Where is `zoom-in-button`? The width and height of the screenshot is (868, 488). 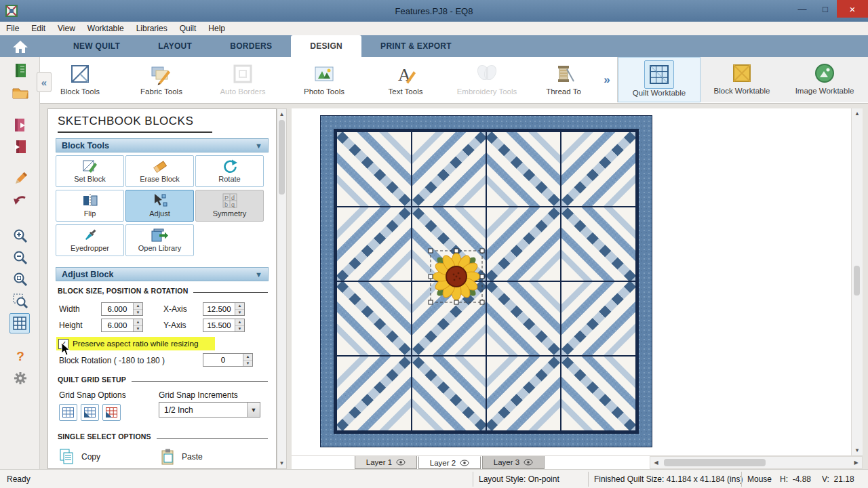 zoom-in-button is located at coordinates (20, 236).